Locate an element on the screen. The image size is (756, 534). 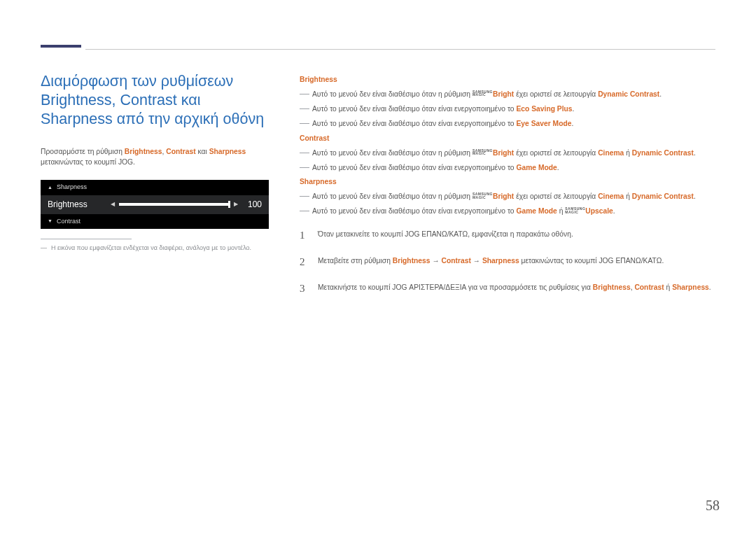
osd-row-down: ▼ Contrast is located at coordinates (155, 221).